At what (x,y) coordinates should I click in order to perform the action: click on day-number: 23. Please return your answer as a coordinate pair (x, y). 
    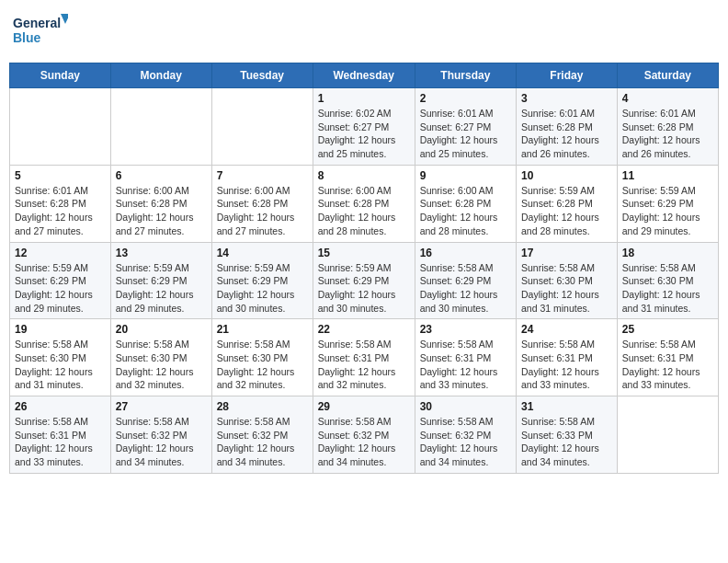
    Looking at the image, I should click on (465, 329).